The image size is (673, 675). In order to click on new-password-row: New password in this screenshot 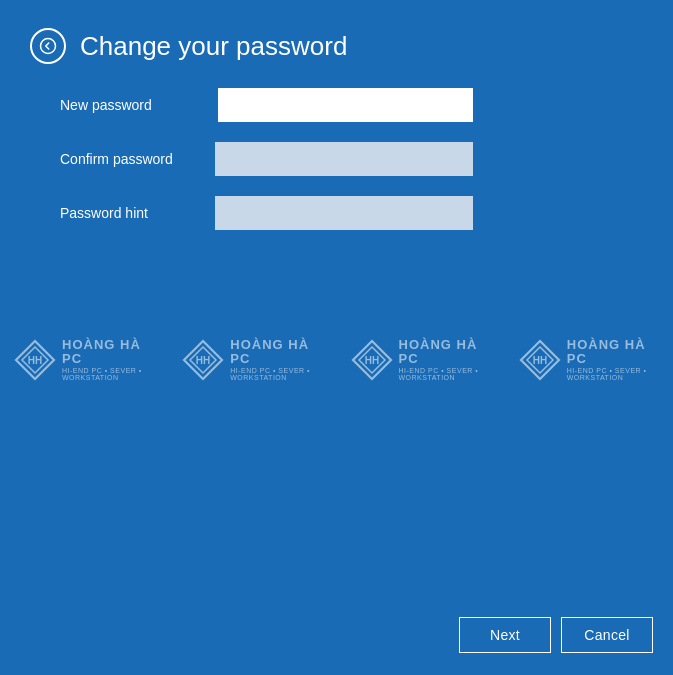, I will do `click(366, 105)`.